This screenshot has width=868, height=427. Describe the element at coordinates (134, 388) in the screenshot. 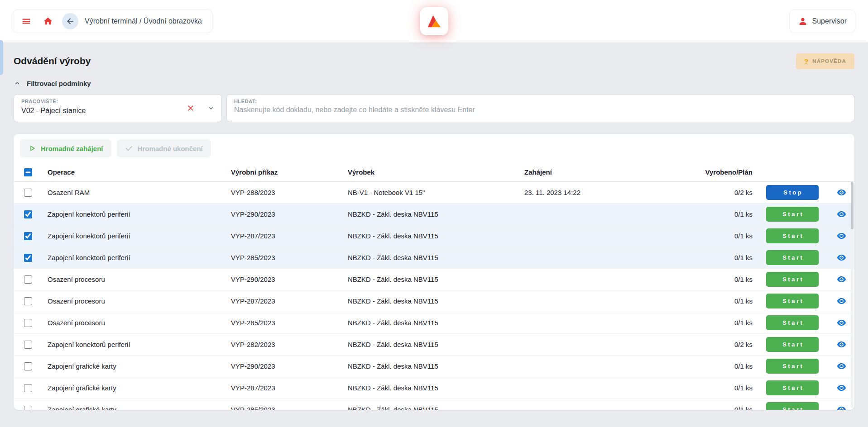

I see `cell-operace: Zapojení grafické karty` at that location.